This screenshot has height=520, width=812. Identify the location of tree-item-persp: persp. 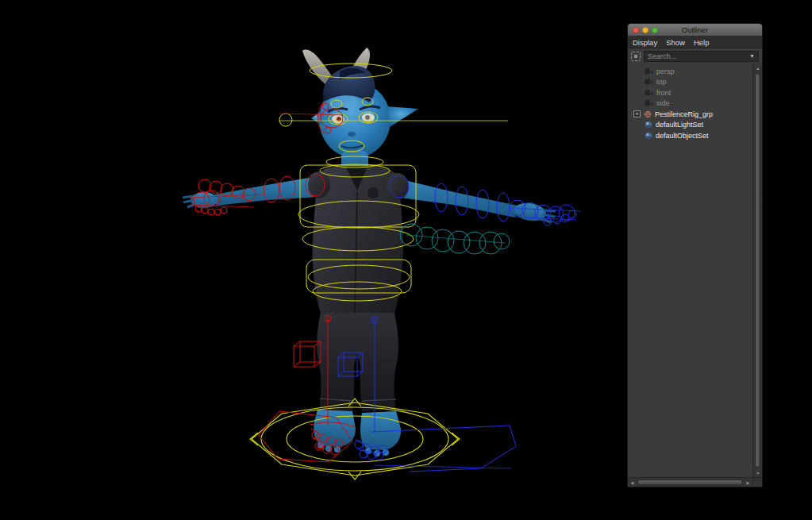
(691, 71).